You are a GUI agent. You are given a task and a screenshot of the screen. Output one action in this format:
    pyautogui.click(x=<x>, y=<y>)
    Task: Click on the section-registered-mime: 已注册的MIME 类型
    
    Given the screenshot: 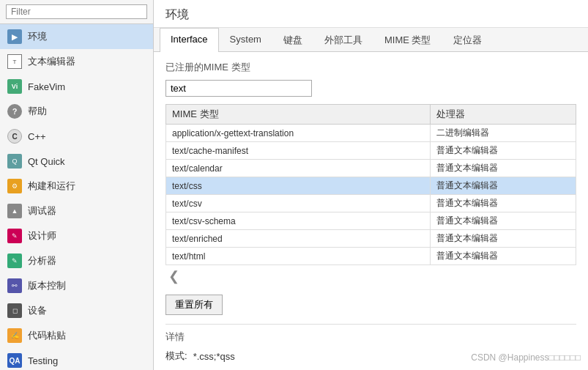 What is the action you would take?
    pyautogui.click(x=371, y=67)
    